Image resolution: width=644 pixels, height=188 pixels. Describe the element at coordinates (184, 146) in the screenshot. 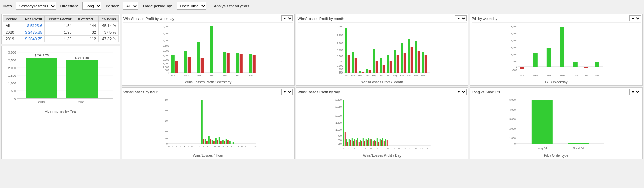

I see `svg-text: 4` at that location.